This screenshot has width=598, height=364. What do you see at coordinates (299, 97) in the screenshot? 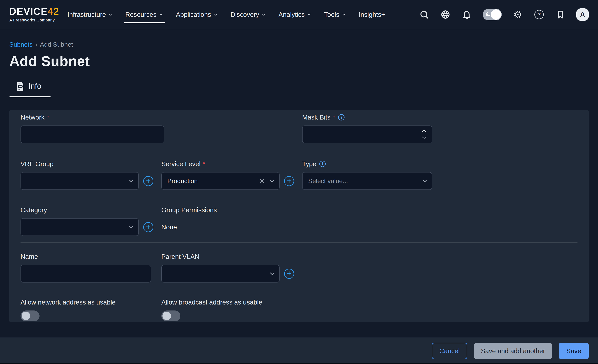
I see `tab-underline-track` at bounding box center [299, 97].